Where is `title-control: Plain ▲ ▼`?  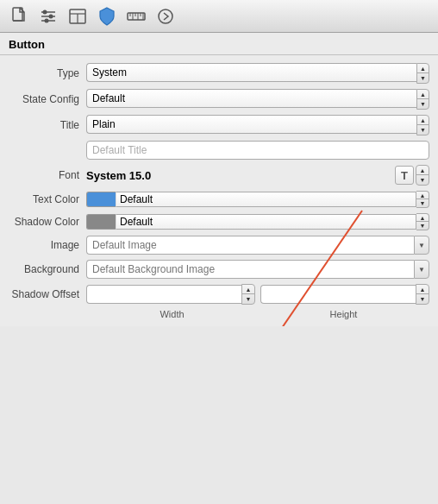 title-control: Plain ▲ ▼ is located at coordinates (258, 125).